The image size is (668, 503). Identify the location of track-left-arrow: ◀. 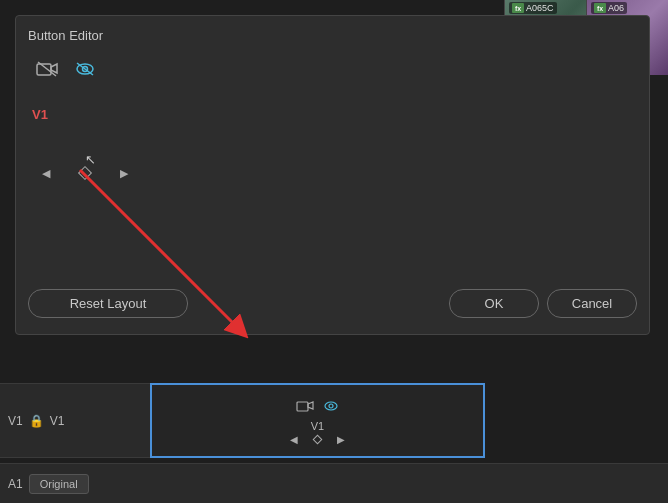
(294, 440).